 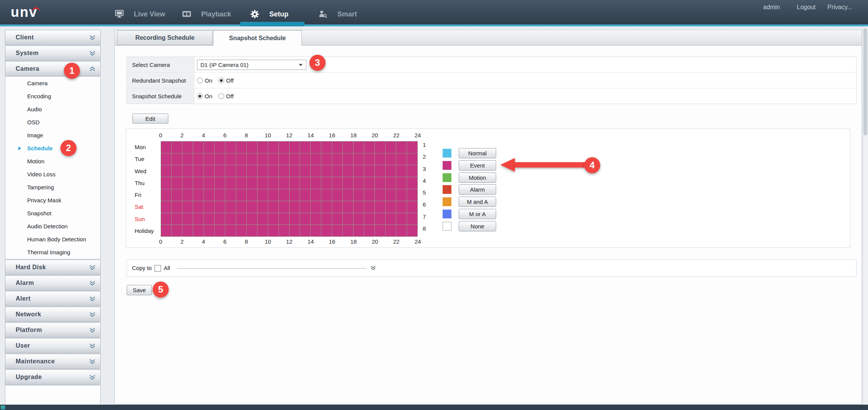 What do you see at coordinates (165, 37) in the screenshot?
I see `tab-recording-schedule: Recording Schedule` at bounding box center [165, 37].